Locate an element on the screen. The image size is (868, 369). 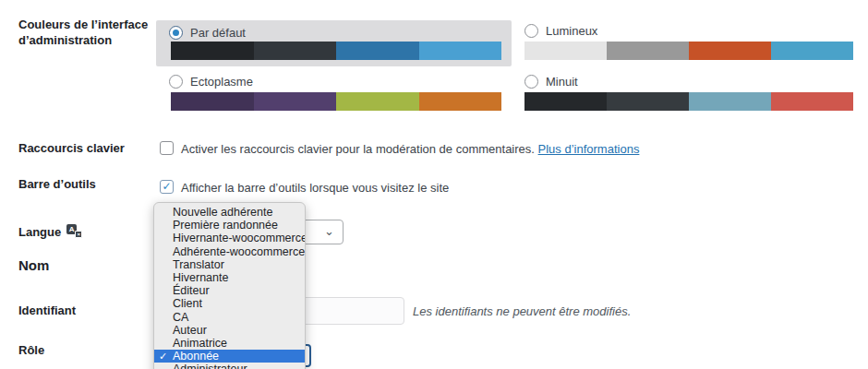
role-dropdown-item: Translator is located at coordinates (229, 265).